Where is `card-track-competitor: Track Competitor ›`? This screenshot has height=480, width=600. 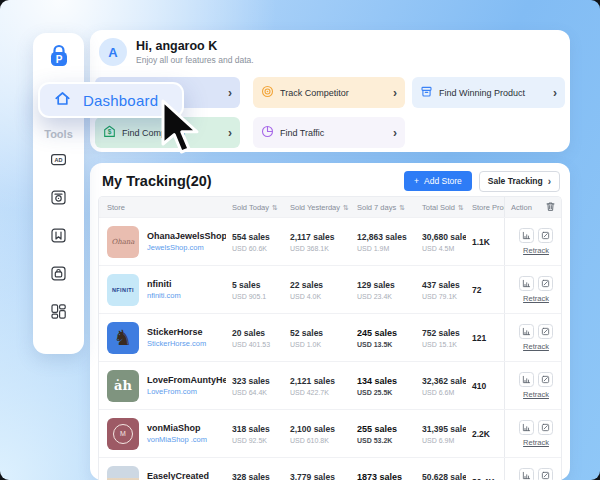
card-track-competitor: Track Competitor › is located at coordinates (329, 92).